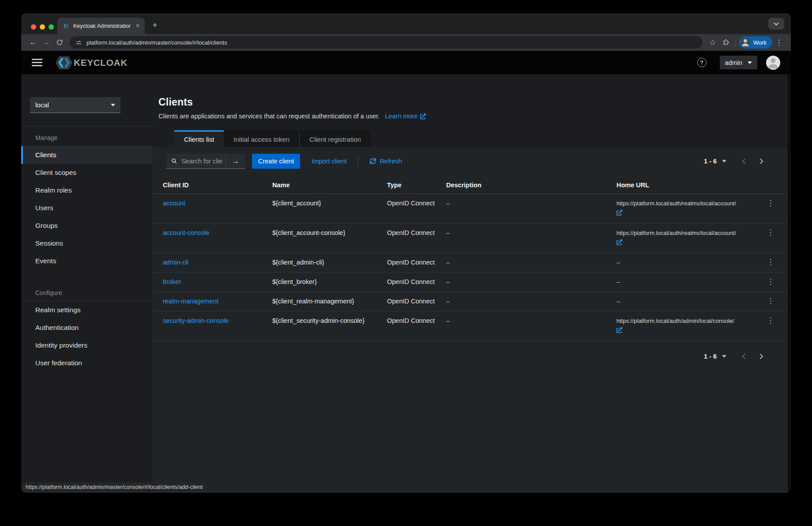 This screenshot has height=526, width=812. What do you see at coordinates (330, 262) in the screenshot?
I see `name-cell: ${client_admin-cli}` at bounding box center [330, 262].